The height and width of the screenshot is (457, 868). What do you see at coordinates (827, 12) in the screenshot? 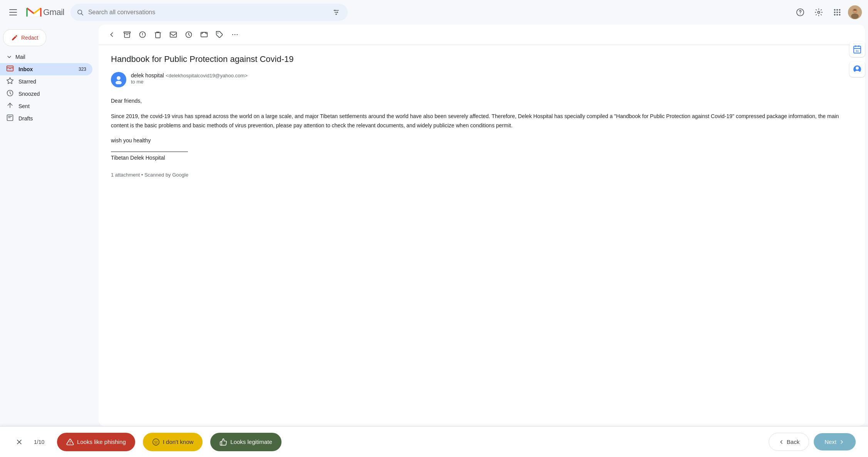
I see `header-right` at bounding box center [827, 12].